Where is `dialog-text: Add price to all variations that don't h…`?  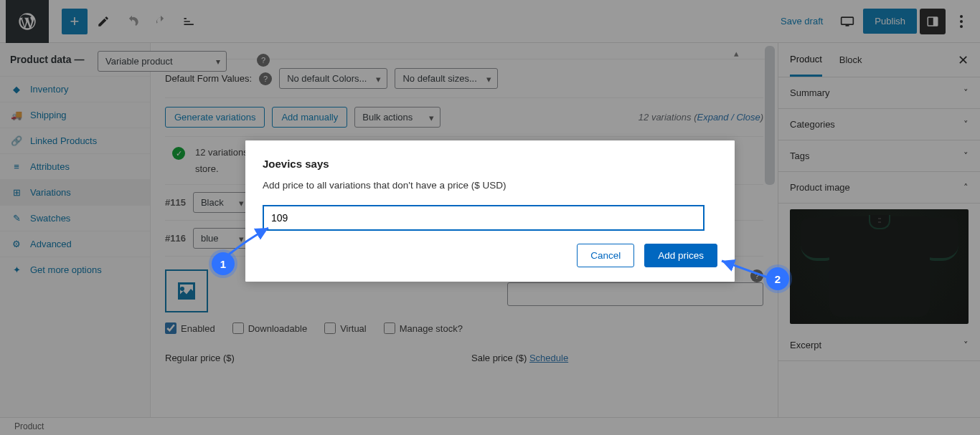 dialog-text: Add price to all variations that don't h… is located at coordinates (490, 185).